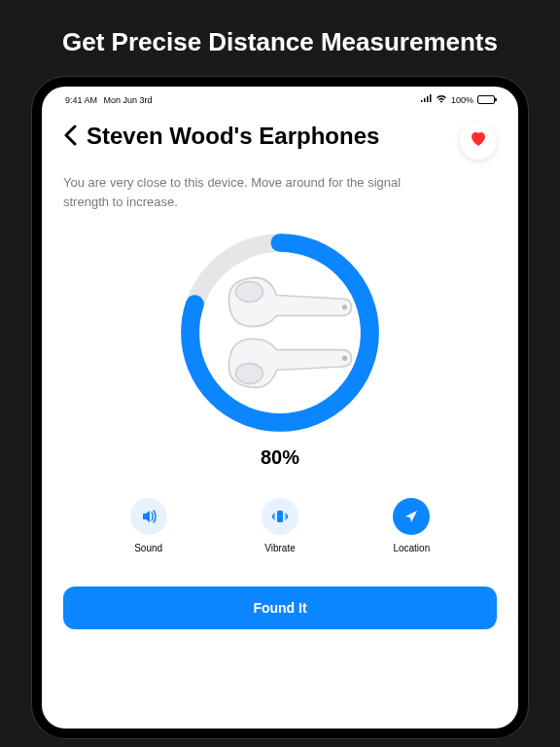 The height and width of the screenshot is (747, 560). What do you see at coordinates (280, 457) in the screenshot?
I see `percent-label: 80%` at bounding box center [280, 457].